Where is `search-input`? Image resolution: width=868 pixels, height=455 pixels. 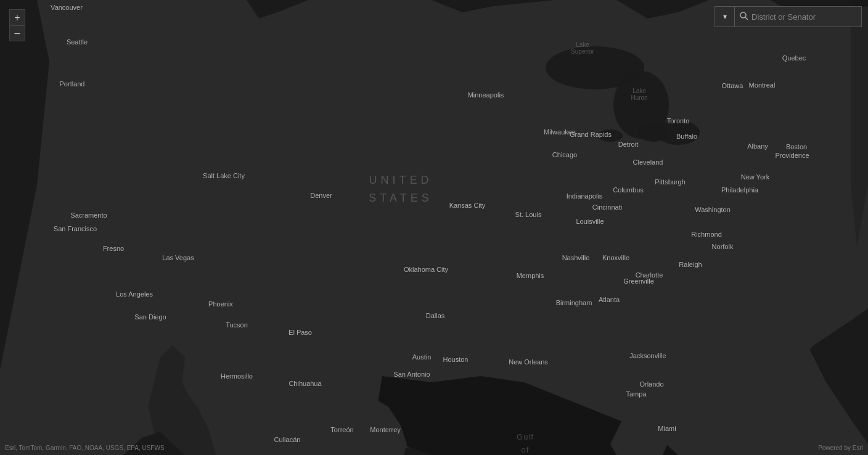 search-input is located at coordinates (804, 17).